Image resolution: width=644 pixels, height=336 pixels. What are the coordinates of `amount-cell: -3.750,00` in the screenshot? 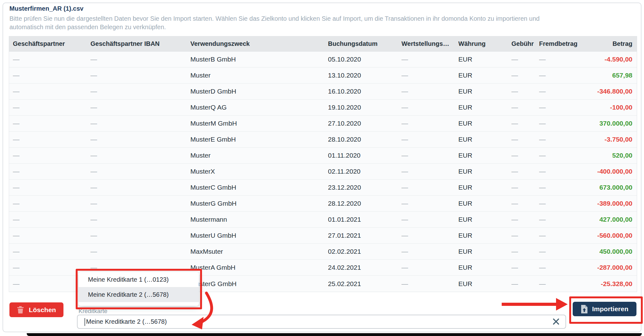 It's located at (610, 139).